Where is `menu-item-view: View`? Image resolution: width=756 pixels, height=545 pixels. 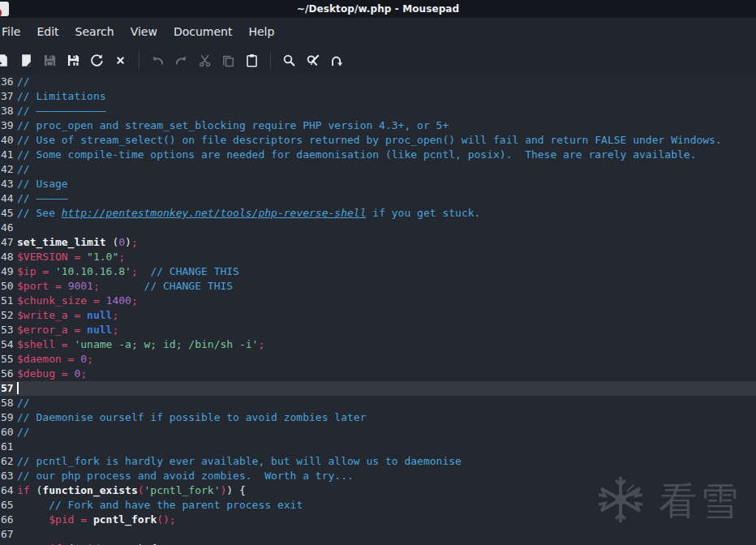 menu-item-view: View is located at coordinates (144, 32).